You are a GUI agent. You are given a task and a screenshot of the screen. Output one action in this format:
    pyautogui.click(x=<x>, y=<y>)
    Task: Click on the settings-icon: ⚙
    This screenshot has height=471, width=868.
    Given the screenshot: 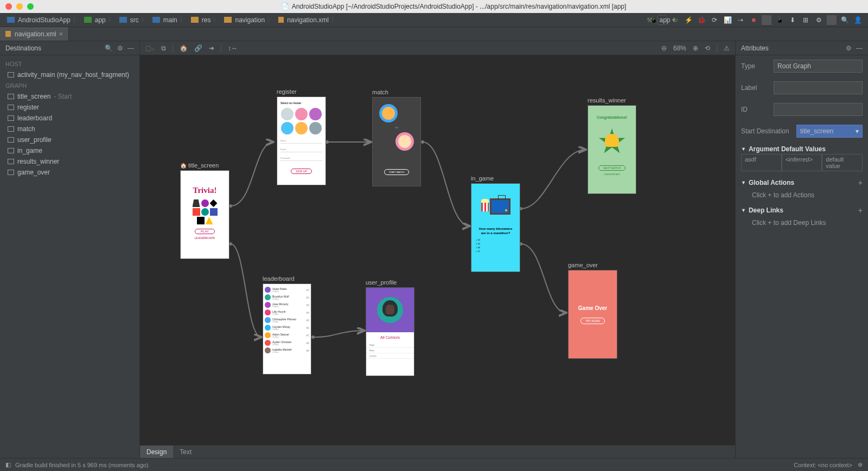 What is the action you would take?
    pyautogui.click(x=819, y=20)
    